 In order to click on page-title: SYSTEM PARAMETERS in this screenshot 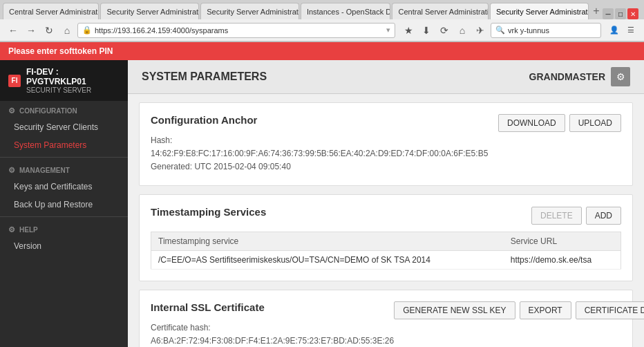, I will do `click(205, 77)`.